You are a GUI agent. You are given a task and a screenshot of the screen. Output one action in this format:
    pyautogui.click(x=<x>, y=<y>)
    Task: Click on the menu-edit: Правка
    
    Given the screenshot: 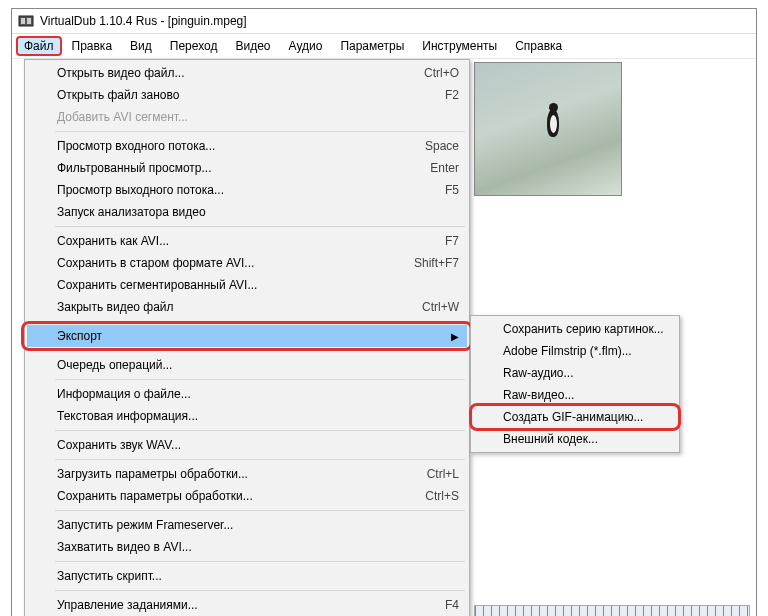 What is the action you would take?
    pyautogui.click(x=92, y=46)
    